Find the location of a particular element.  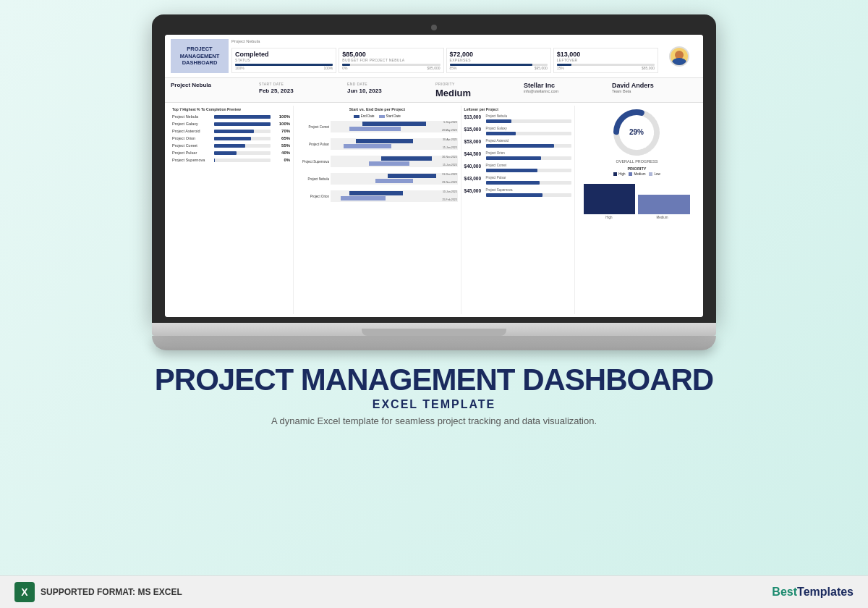

dashboard-top: PROJECT MANAGEMENT DASHBOARD Project Neb… is located at coordinates (434, 56).